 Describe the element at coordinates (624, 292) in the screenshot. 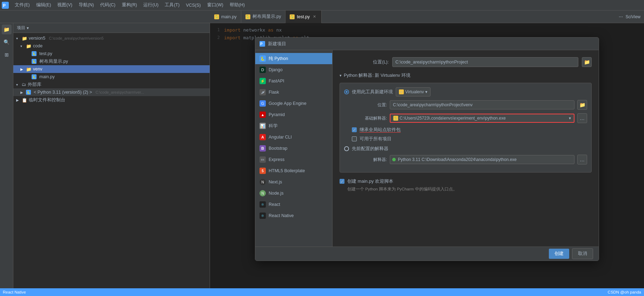

I see `status-credit: CSDN @oh panda` at that location.